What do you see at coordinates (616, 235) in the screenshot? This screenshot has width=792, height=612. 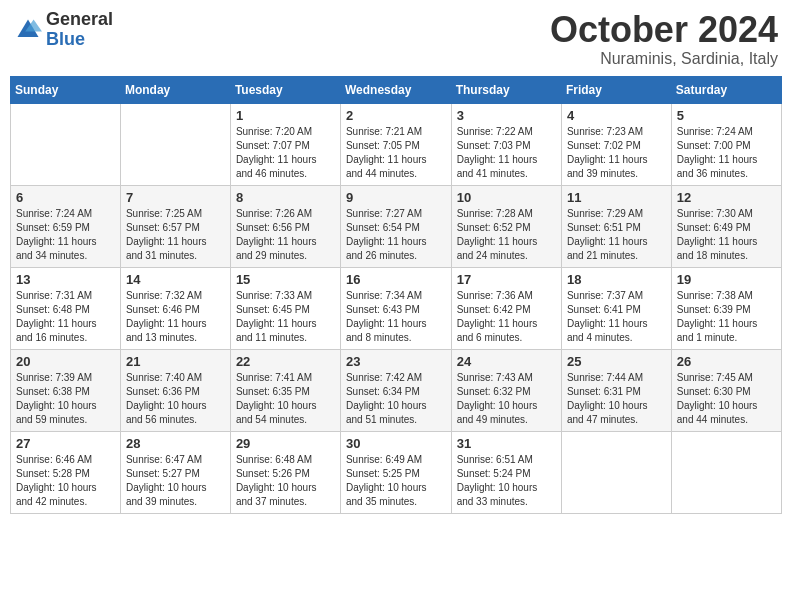 I see `day-info: Sunrise: 7:29 AMSunset: 6:51 PMDaylight:…` at bounding box center [616, 235].